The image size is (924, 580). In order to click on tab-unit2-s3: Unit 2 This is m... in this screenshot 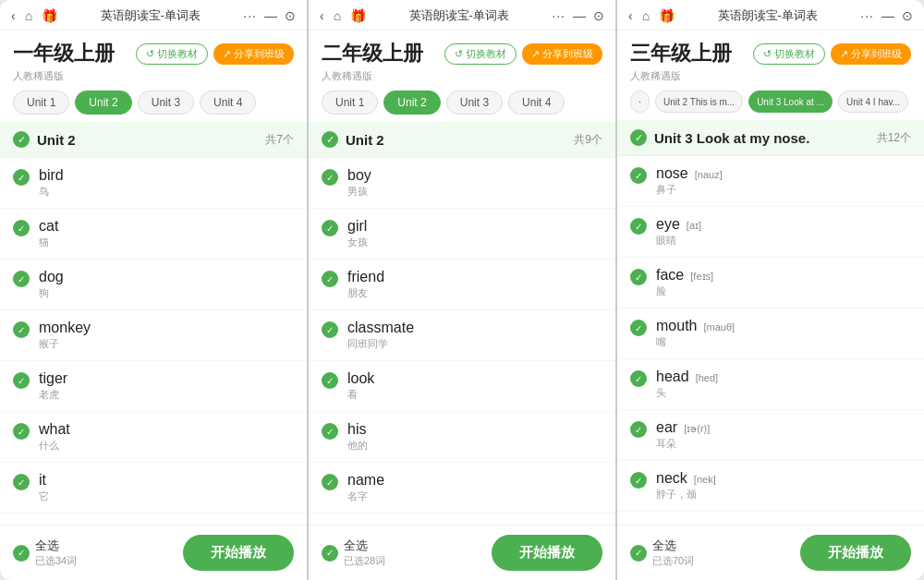, I will do `click(699, 102)`.